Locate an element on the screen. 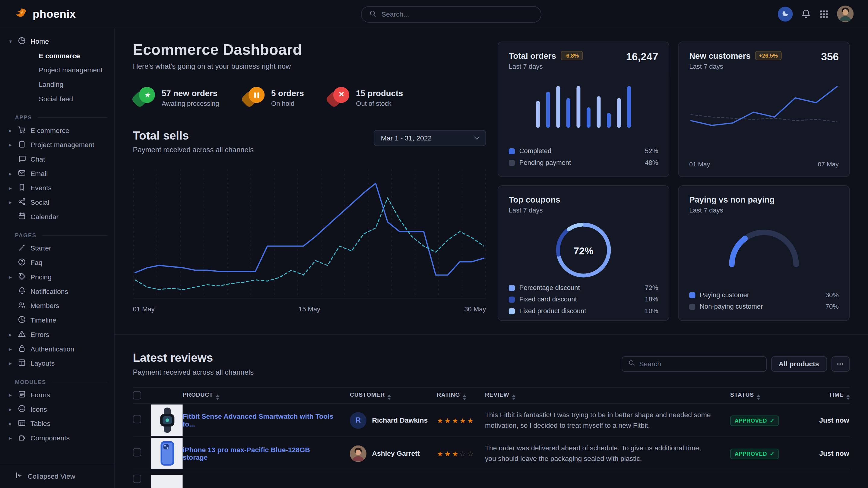 The height and width of the screenshot is (488, 868). tag-icon is located at coordinates (22, 277).